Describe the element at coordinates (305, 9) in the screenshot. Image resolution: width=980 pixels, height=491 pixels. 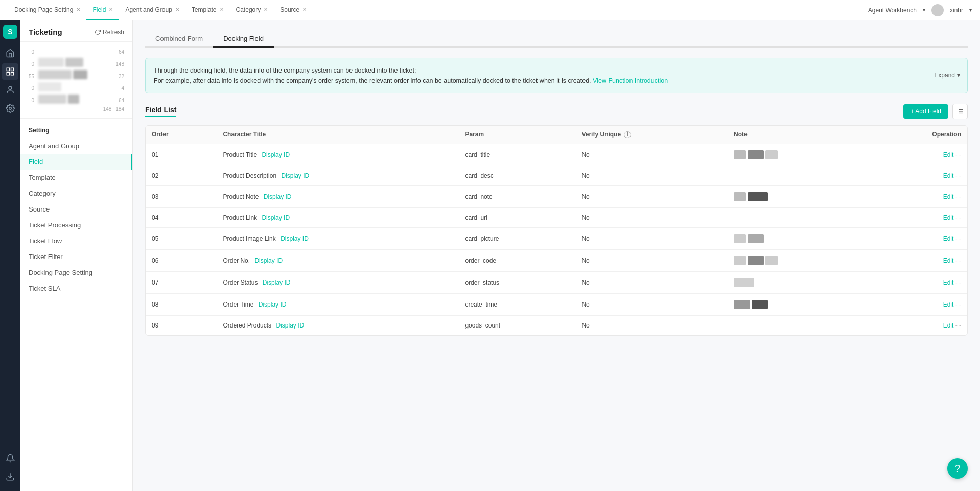
I see `tab-close-source: ✕` at that location.